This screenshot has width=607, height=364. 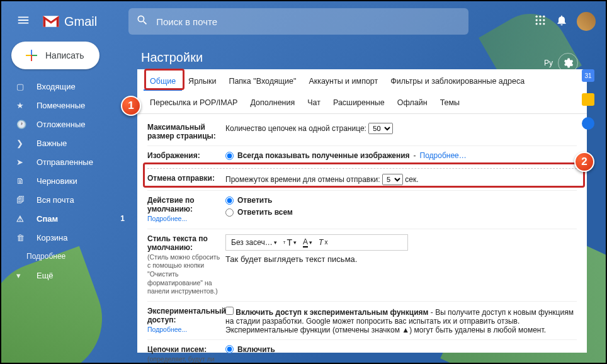 What do you see at coordinates (186, 210) in the screenshot?
I see `setting-label: Действие по умолчанию: Подробнее...` at bounding box center [186, 210].